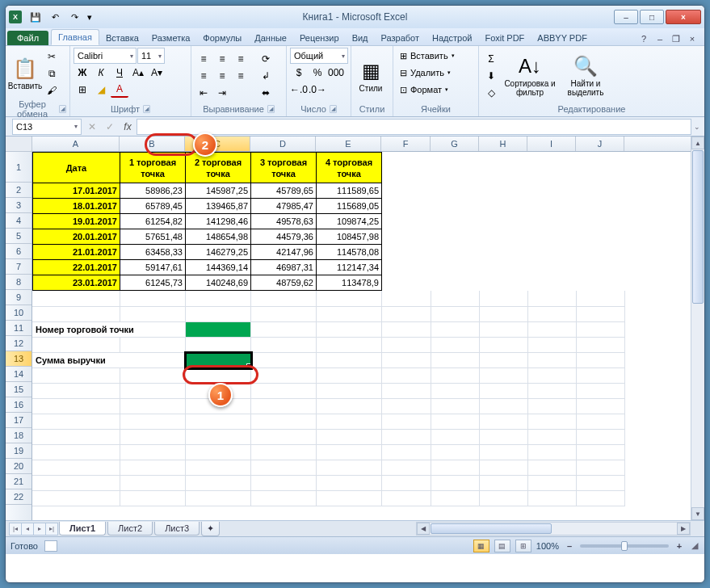  Describe the element at coordinates (317, 90) in the screenshot. I see `dec-decimal-button: .0→` at that location.